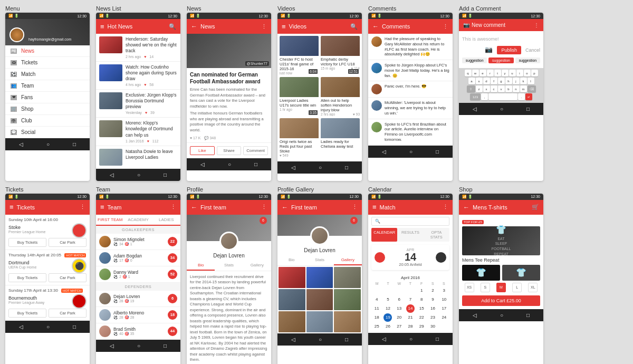 This screenshot has width=633, height=364. What do you see at coordinates (47, 109) in the screenshot?
I see `menu-item-shop: 🛒 Shop` at bounding box center [47, 109].